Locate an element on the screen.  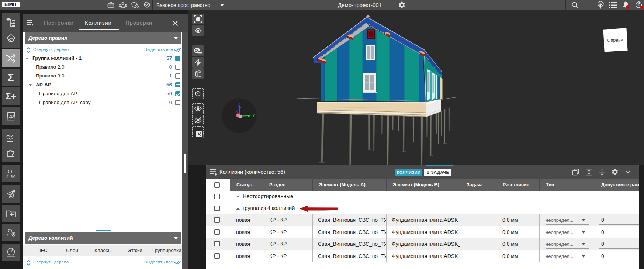
svg-text: Z is located at coordinates (239, 104).